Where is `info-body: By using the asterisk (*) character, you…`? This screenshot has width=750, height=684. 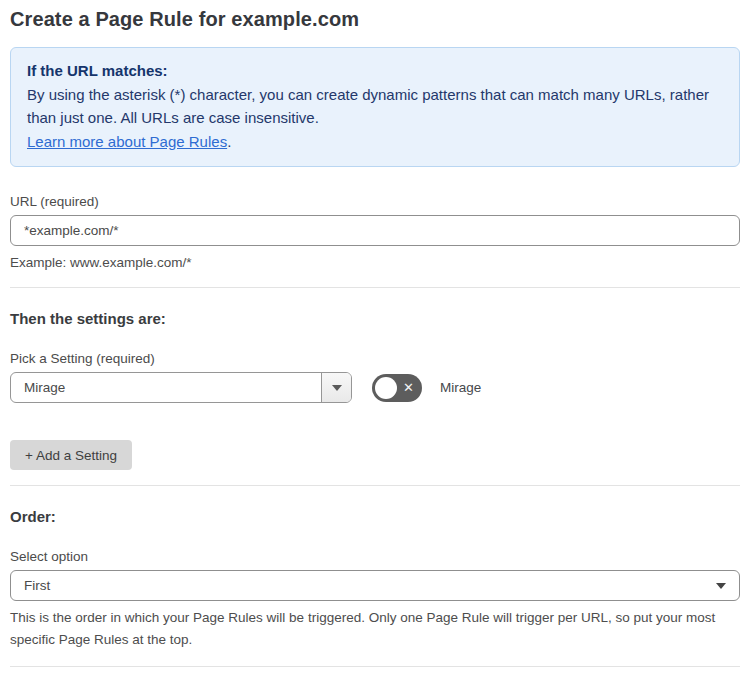
info-body: By using the asterisk (*) character, you… is located at coordinates (375, 106).